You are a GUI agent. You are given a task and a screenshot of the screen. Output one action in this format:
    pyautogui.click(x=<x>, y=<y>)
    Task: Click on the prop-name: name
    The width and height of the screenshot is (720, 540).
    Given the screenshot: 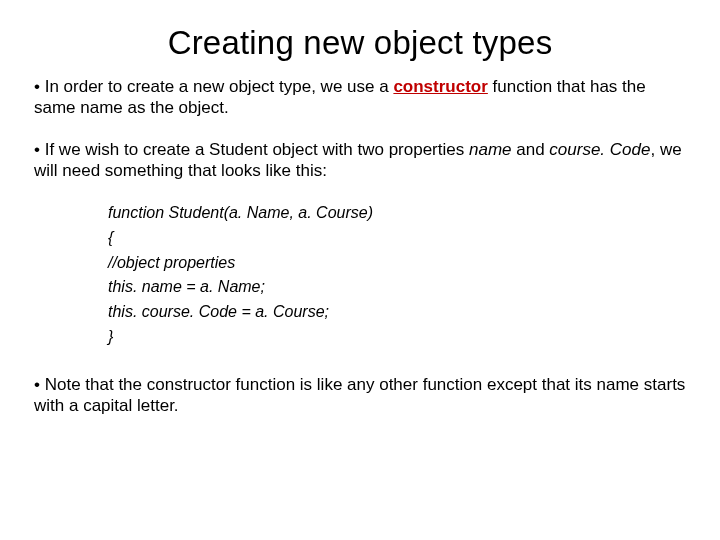 What is the action you would take?
    pyautogui.click(x=490, y=150)
    